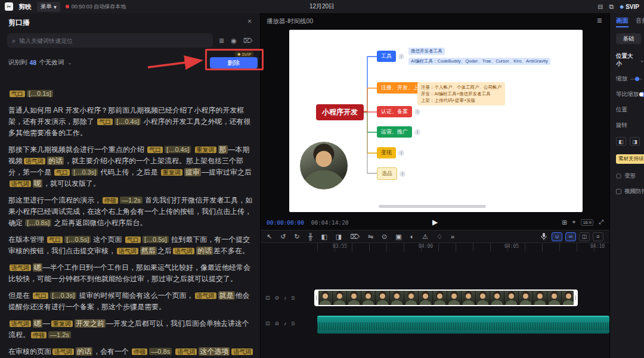 The height and width of the screenshot is (358, 644). I want to click on pause-chip: […0.5s], so click(156, 239).